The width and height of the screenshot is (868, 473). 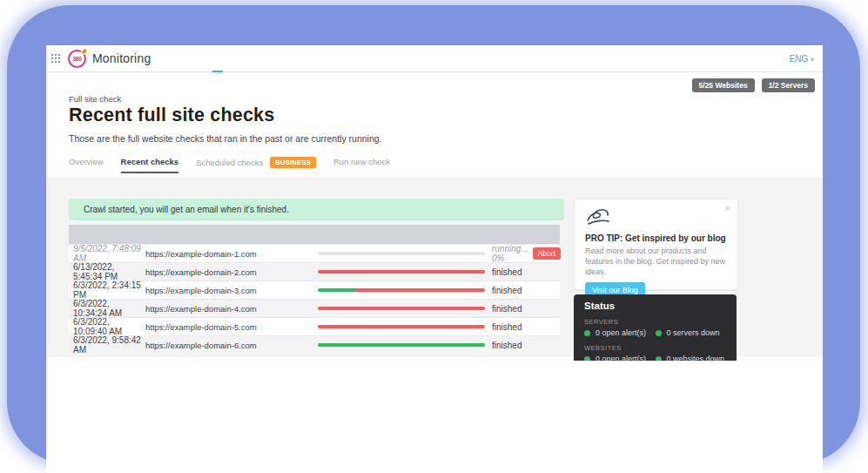 I want to click on status-sections: SERVERS 0 open alert(s) 0 servers down W…, so click(x=655, y=340).